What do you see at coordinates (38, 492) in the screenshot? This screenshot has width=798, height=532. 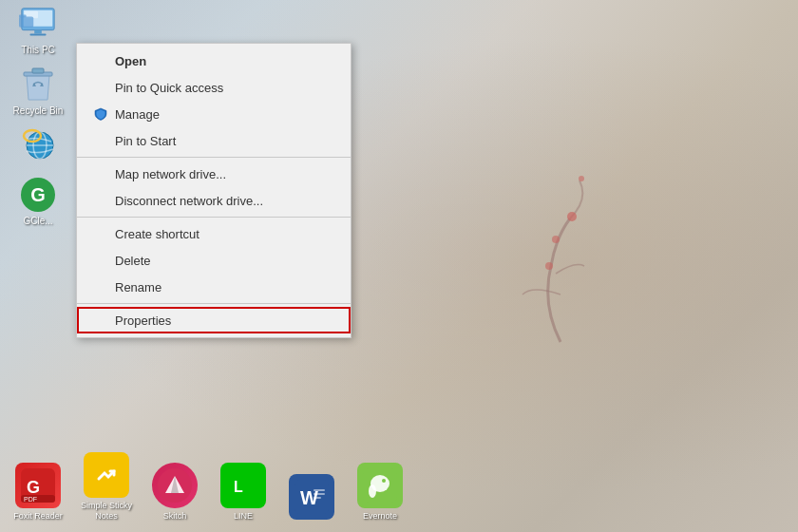 I see `foxit-reader-icon: G PDF Foxit Reader` at bounding box center [38, 492].